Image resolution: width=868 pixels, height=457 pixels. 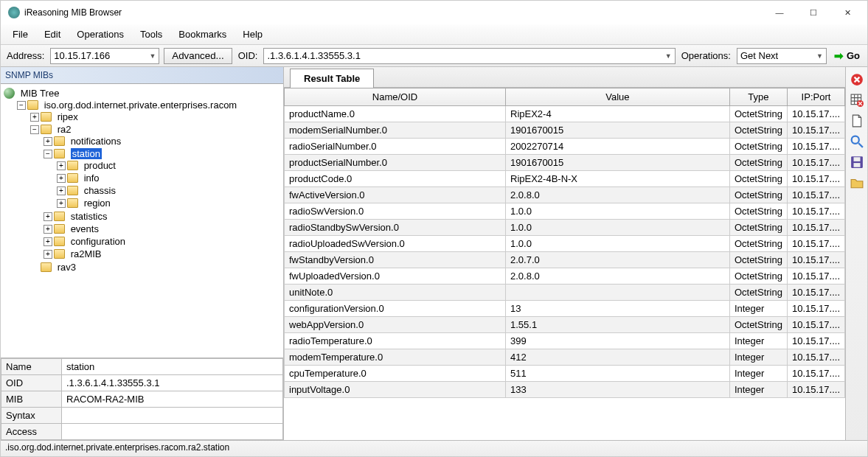 I want to click on tree-node-region: + region, so click(x=170, y=203).